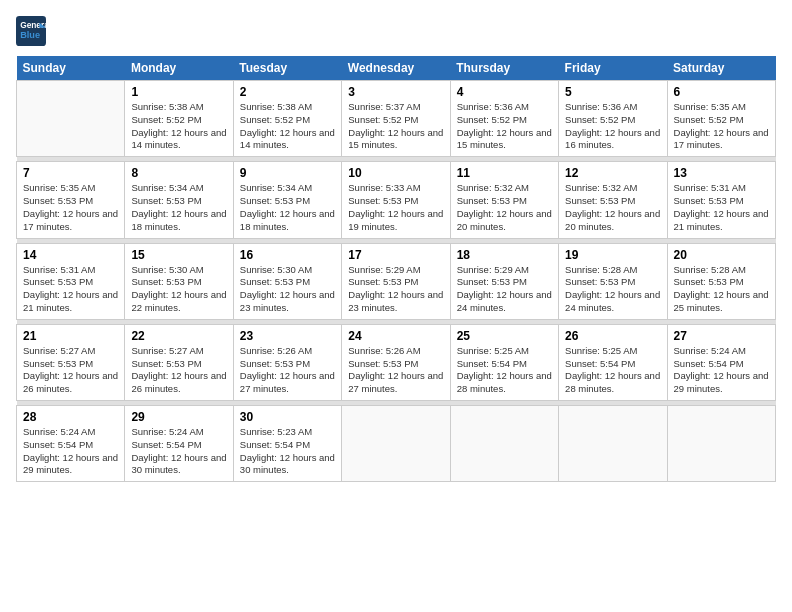  Describe the element at coordinates (31, 31) in the screenshot. I see `logo-icon: General Blue` at that location.